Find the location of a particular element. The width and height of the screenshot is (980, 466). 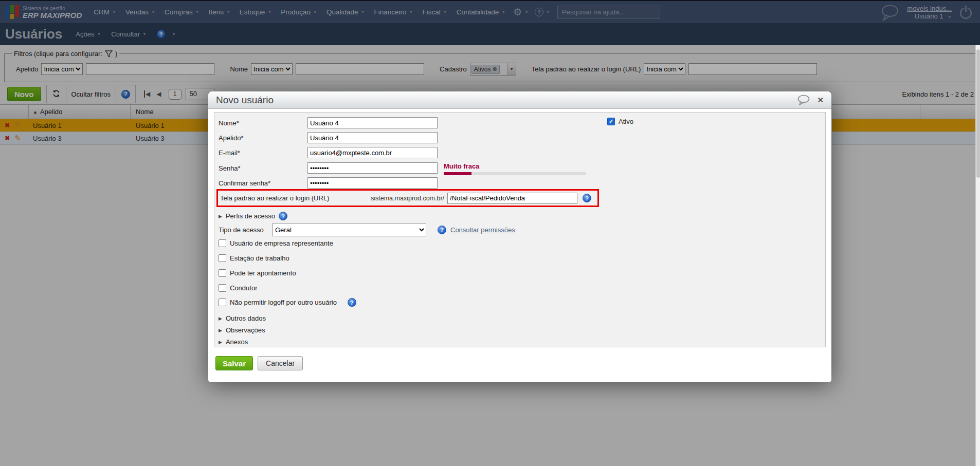

dialog-title-bar: Novo usuário ✕ is located at coordinates (520, 100).